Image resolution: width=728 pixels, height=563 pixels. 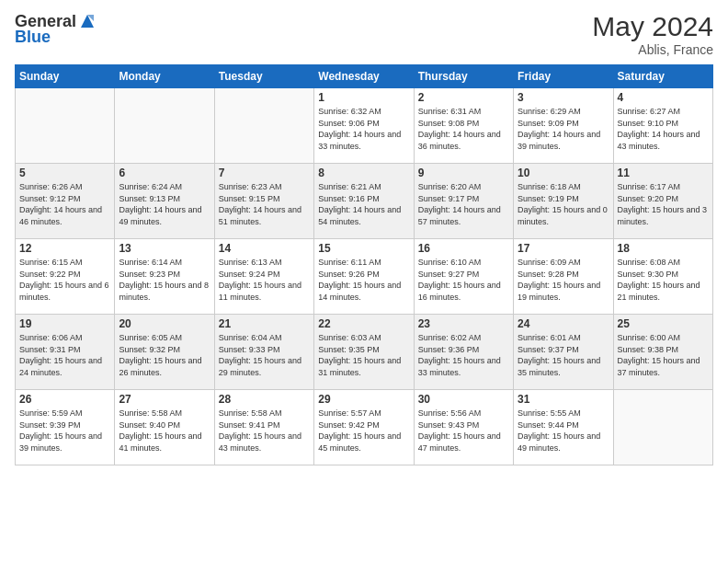 What do you see at coordinates (164, 280) in the screenshot?
I see `cell-info: Sunrise: 6:14 AMSunset: 9:23 PMDaylight:…` at bounding box center [164, 280].